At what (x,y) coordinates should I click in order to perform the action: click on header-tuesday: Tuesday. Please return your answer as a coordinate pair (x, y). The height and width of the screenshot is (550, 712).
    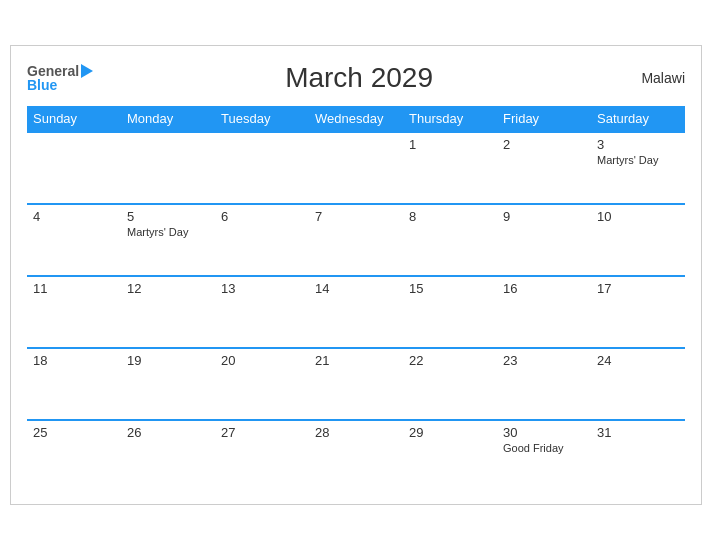
    Looking at the image, I should click on (262, 119).